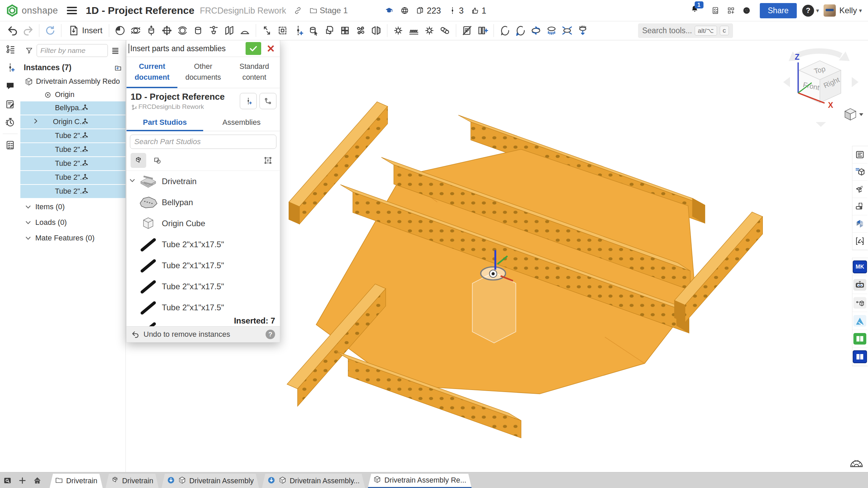 Image resolution: width=868 pixels, height=488 pixels. I want to click on update-linked-icon, so click(50, 31).